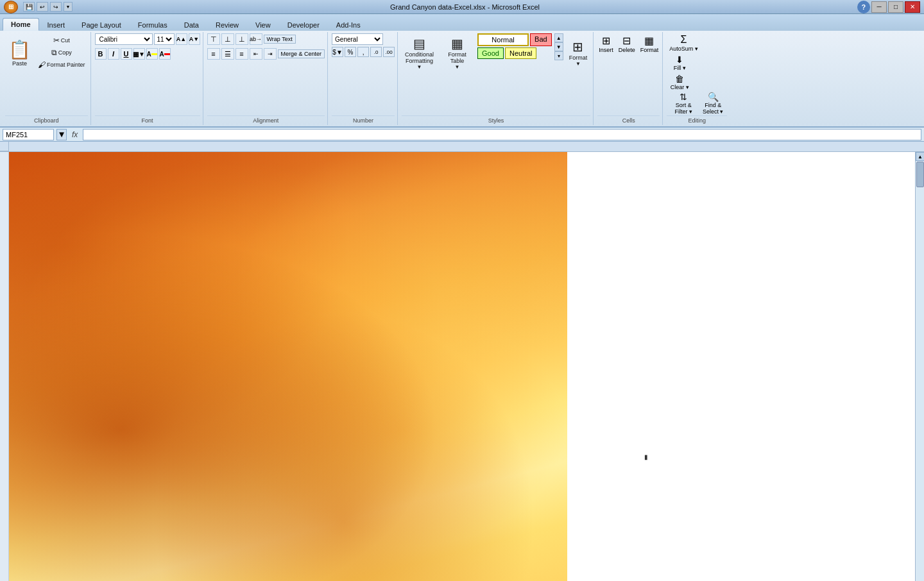 Image resolution: width=924 pixels, height=581 pixels. I want to click on orientation-btn: ab→, so click(256, 39).